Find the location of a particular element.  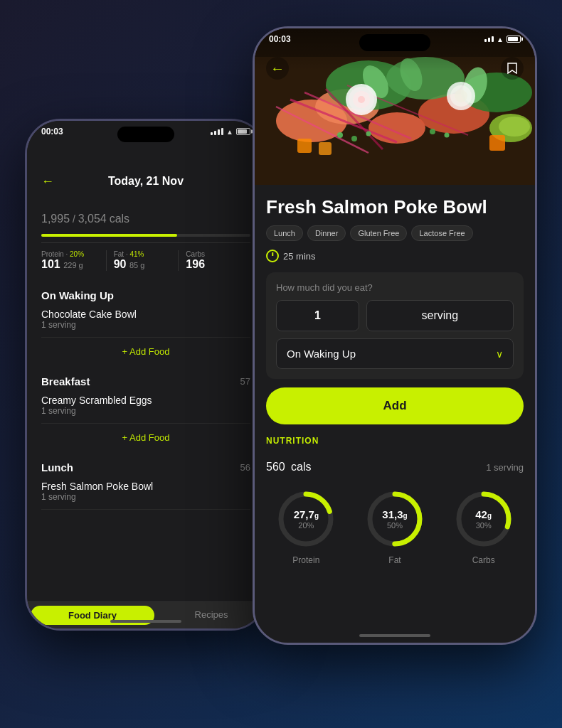

how-much-section: How much did you eat? 1 serving On Wakin… is located at coordinates (395, 326).